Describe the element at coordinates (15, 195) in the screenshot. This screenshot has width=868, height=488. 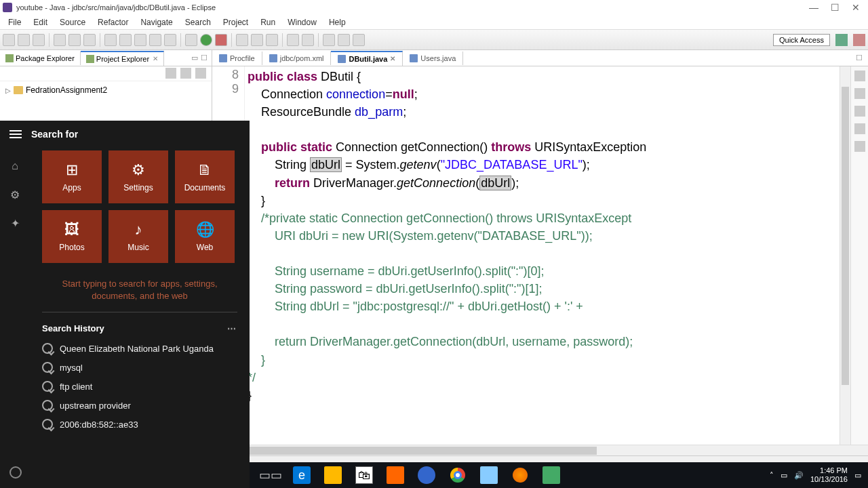
I see `gear-icon: ⚙` at that location.